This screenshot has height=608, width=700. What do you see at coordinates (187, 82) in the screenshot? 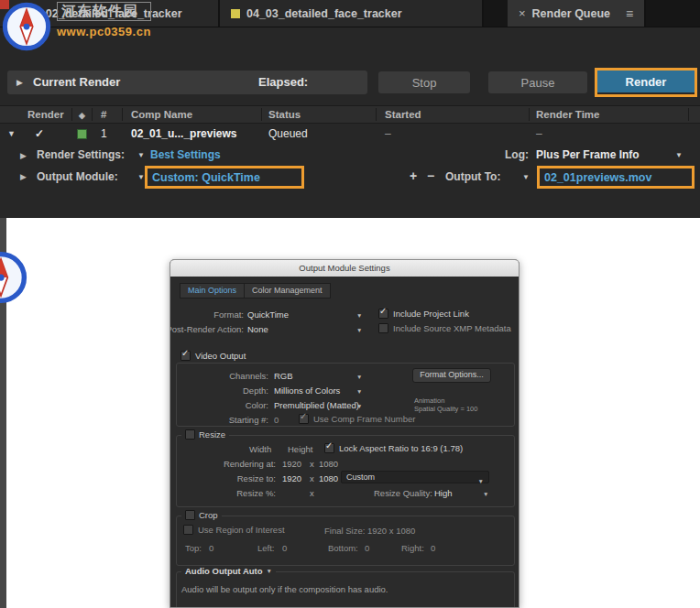
I see `current-render-bar: ▶ Current Render Elapsed:` at bounding box center [187, 82].